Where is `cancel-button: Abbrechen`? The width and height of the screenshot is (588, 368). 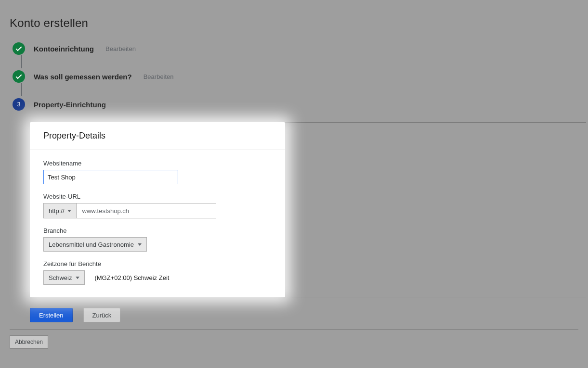 cancel-button: Abbrechen is located at coordinates (29, 342).